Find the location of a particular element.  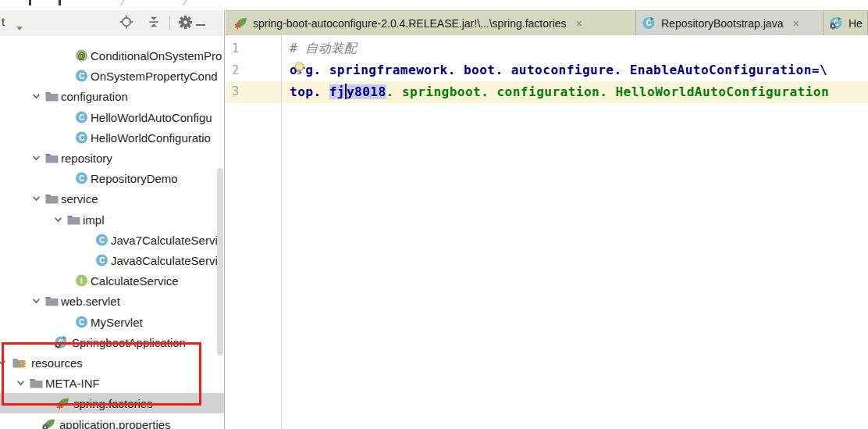

editor-tab-0: spring-boot-autoconfigure-2.0.4.RELEASE.… is located at coordinates (432, 23).